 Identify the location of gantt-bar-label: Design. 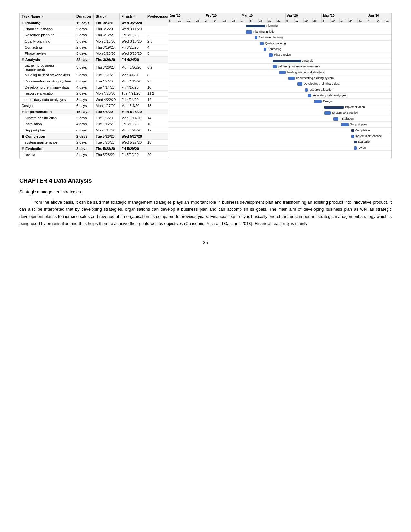
(328, 101).